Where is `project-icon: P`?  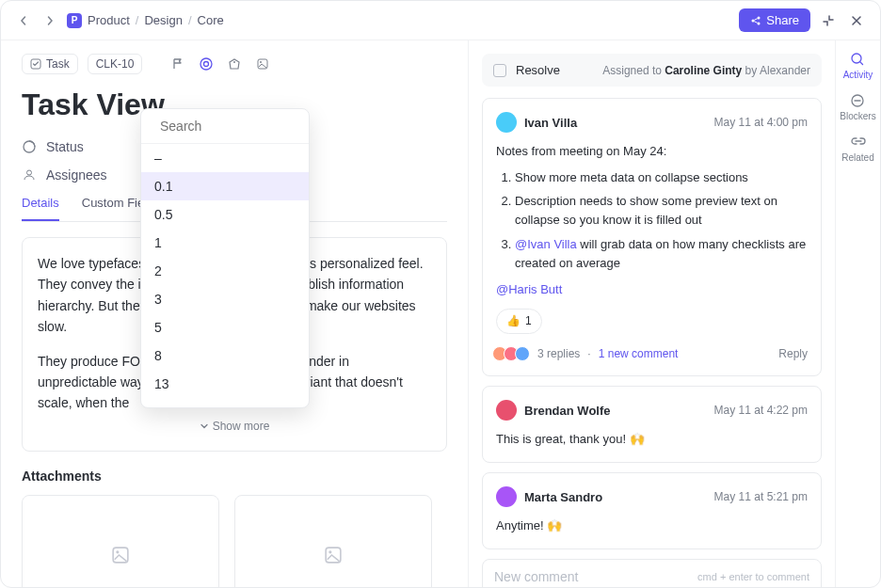
project-icon: P is located at coordinates (74, 21).